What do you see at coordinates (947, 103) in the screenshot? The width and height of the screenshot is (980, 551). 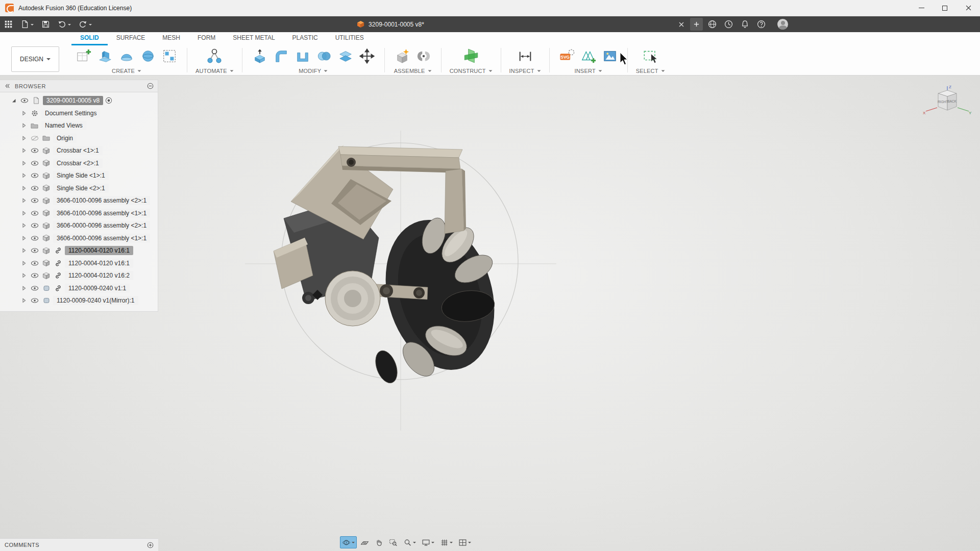 I see `view-cube: X Y Z RIGHT BACK` at bounding box center [947, 103].